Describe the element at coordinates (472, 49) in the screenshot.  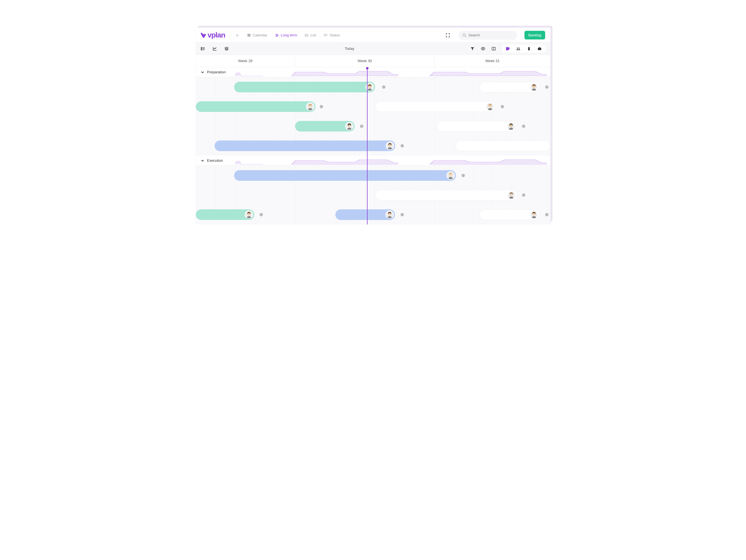
I see `filter-button` at that location.